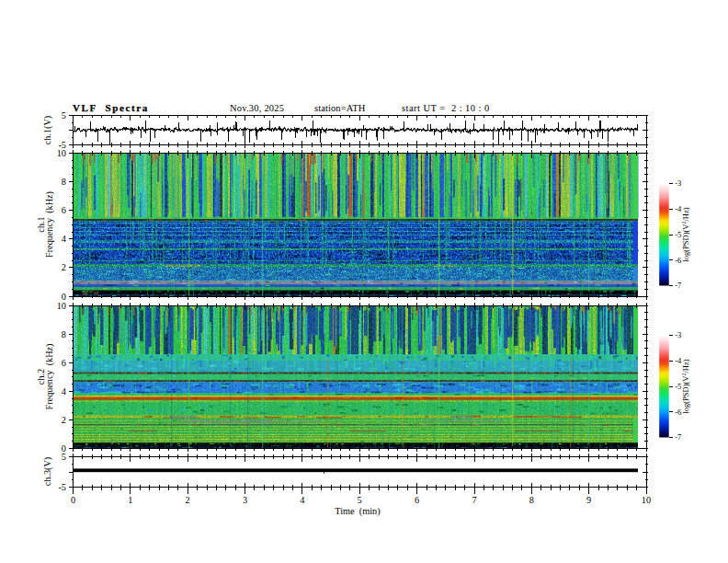 The width and height of the screenshot is (728, 563). I want to click on svg-text: ch.1(V), so click(48, 131).